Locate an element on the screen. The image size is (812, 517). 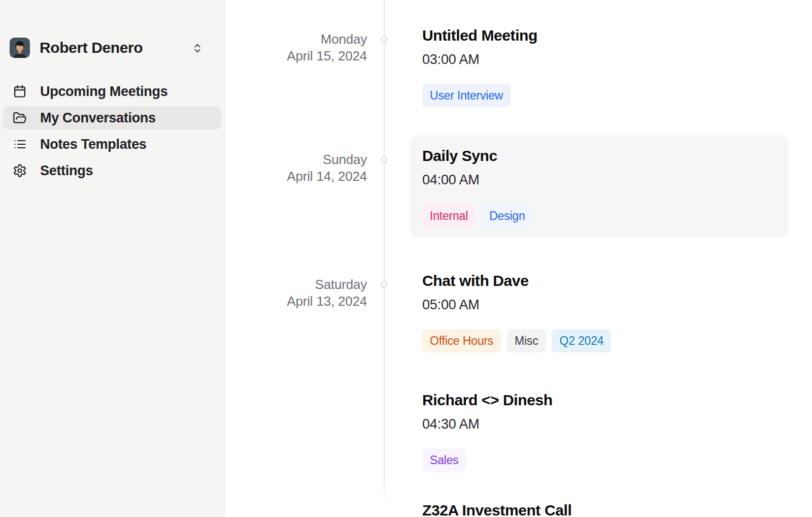
meeting-item: Chat with Dave05:00 AMOffice HoursMiscQ2… is located at coordinates (599, 311).